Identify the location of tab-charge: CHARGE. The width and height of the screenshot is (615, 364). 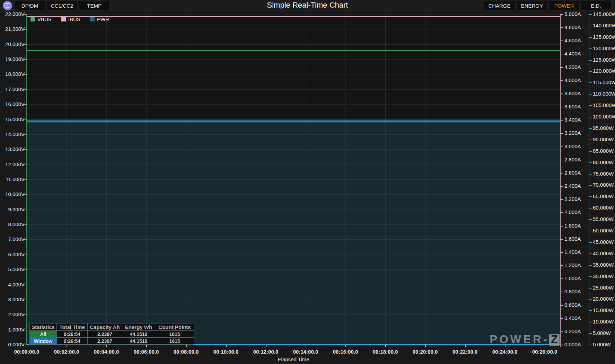
(499, 6).